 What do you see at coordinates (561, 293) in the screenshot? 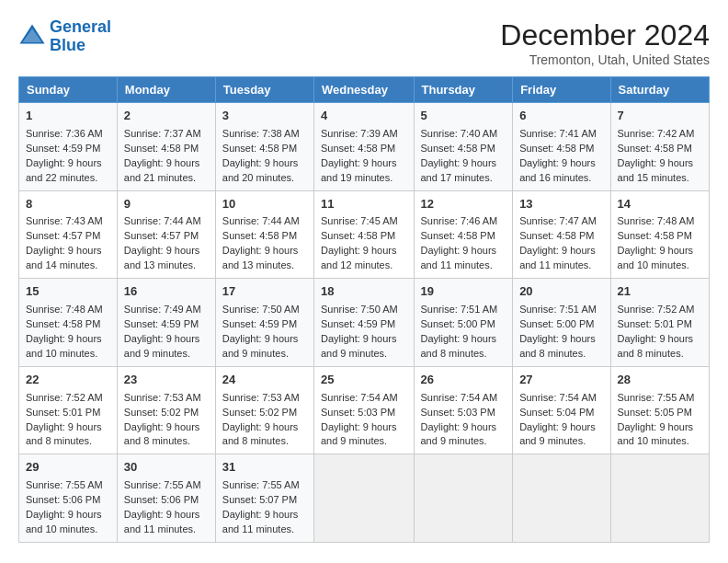
I see `day-number: 20` at bounding box center [561, 293].